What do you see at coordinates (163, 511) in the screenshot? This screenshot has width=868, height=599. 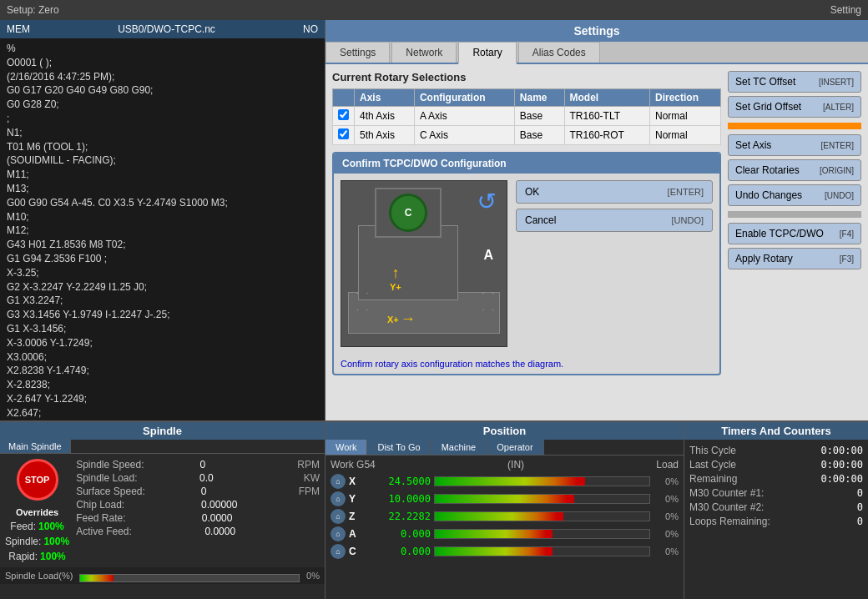 I see `spindle-panel: Spindle Main Spindle STOP Overrides Feed…` at bounding box center [163, 511].